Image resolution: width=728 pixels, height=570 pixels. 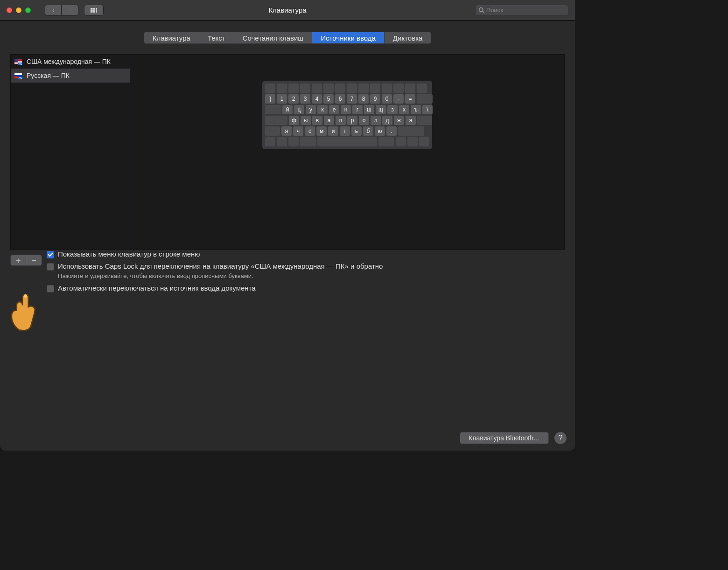 What do you see at coordinates (50, 267) in the screenshot?
I see `caps-lock-checkbox` at bounding box center [50, 267].